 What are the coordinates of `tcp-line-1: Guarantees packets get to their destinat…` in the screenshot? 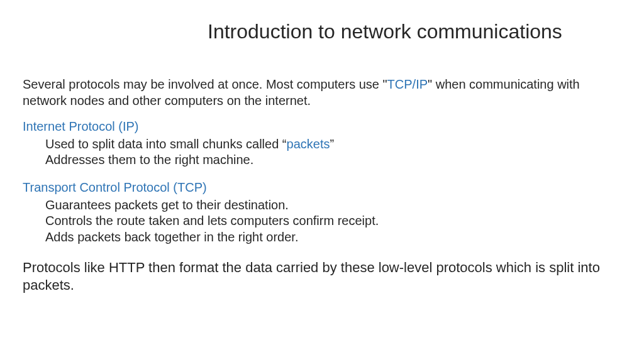 It's located at (333, 206).